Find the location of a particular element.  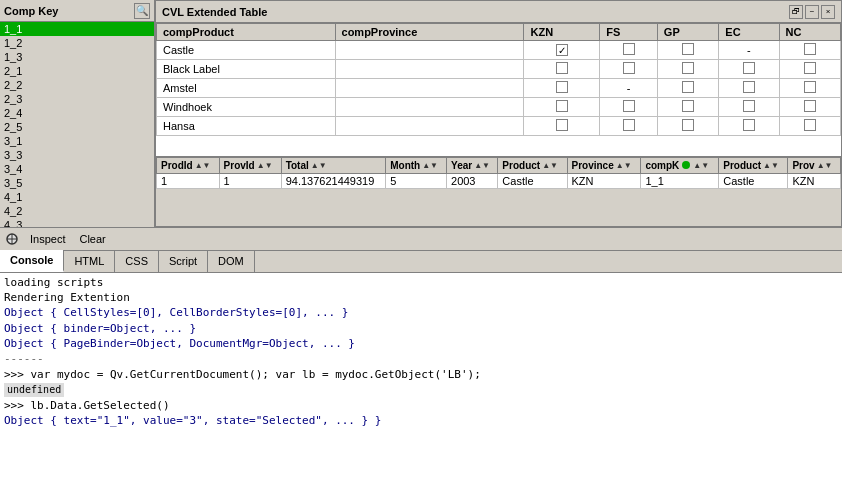

tab-console: Console is located at coordinates (32, 261).